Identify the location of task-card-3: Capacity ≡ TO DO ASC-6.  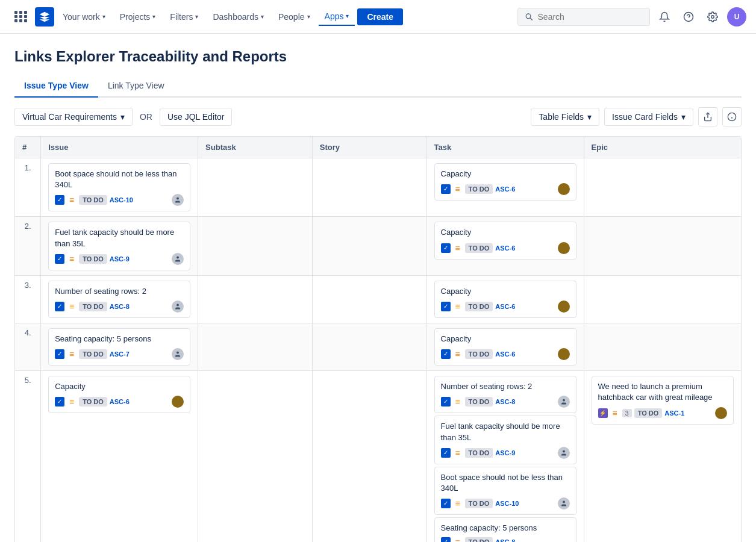
(505, 299).